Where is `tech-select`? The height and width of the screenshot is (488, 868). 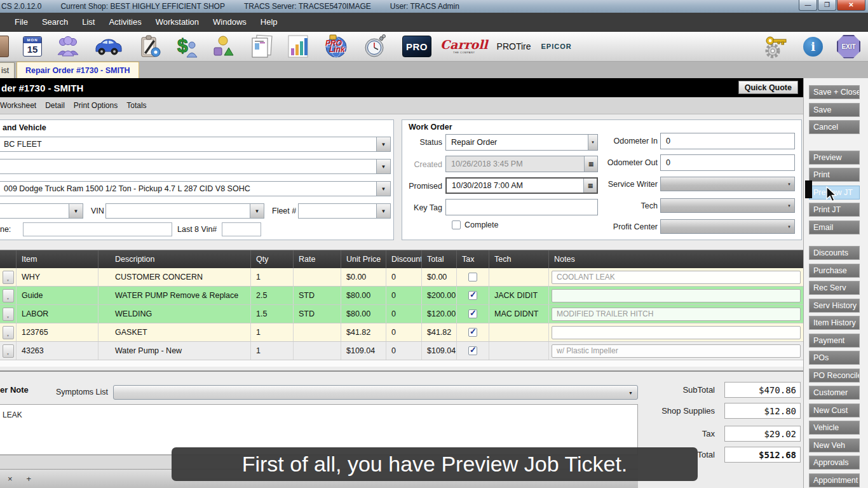
tech-select is located at coordinates (728, 206).